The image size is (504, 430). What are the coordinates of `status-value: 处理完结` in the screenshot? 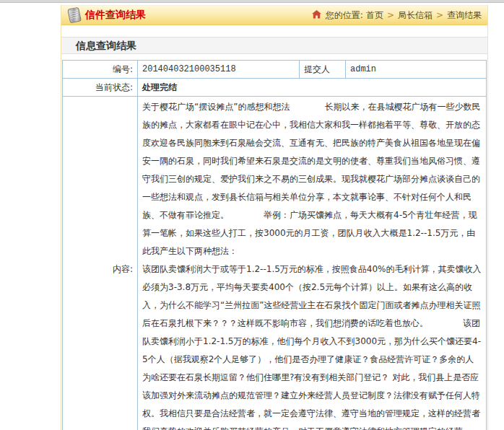 It's located at (312, 88).